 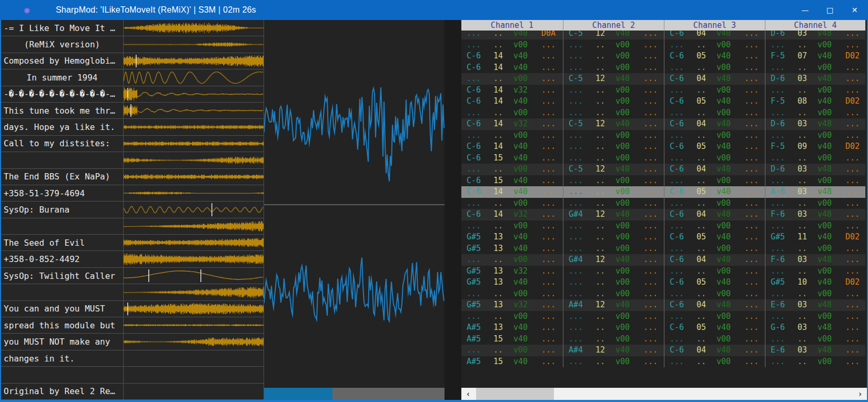 I want to click on instrument-cell: 03, so click(x=803, y=169).